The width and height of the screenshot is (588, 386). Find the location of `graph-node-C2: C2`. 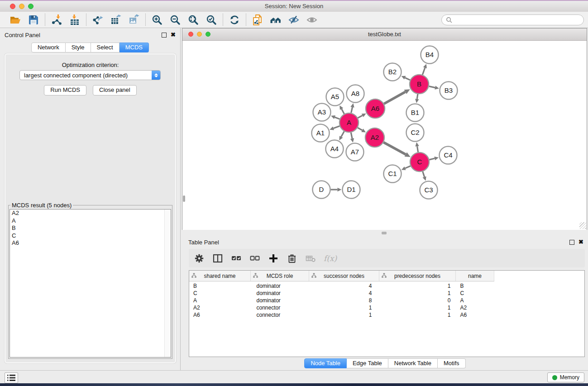

graph-node-C2: C2 is located at coordinates (416, 133).